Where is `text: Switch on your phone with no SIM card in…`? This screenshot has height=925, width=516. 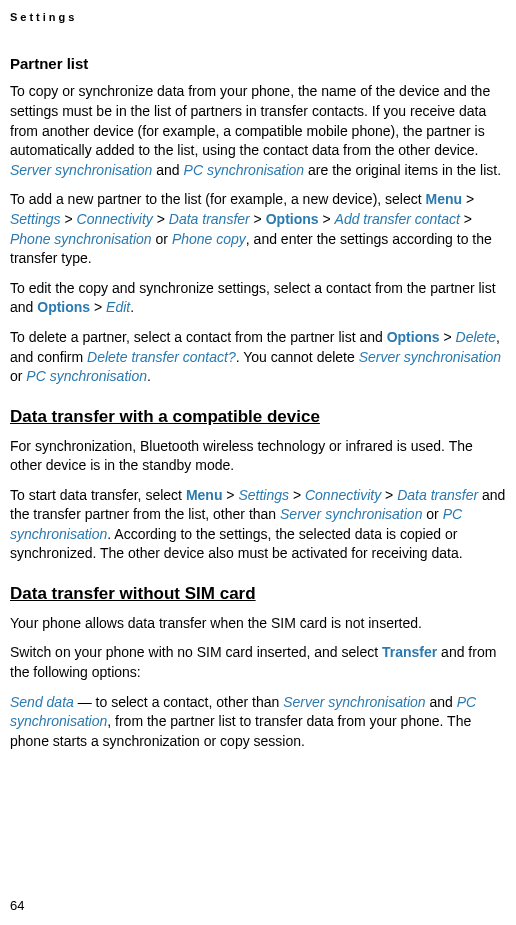
text: Switch on your phone with no SIM card in… is located at coordinates (196, 652).